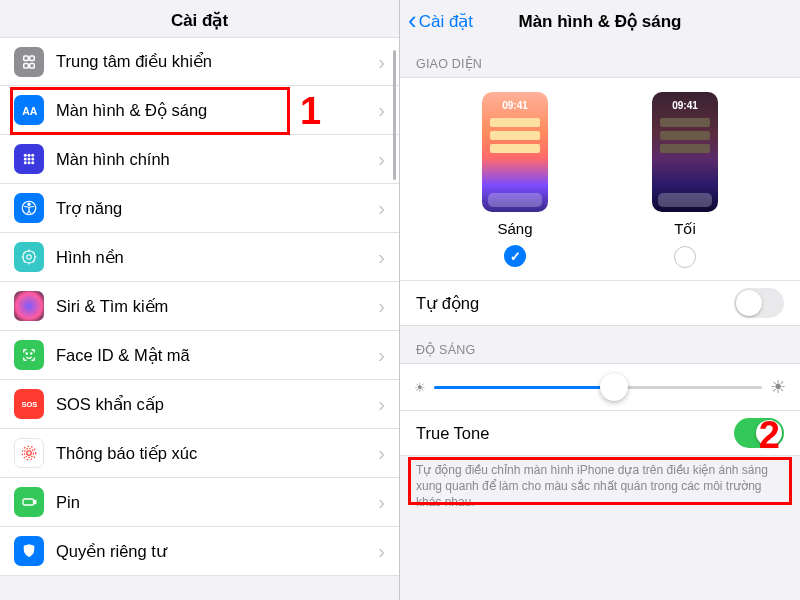 This screenshot has height=600, width=800. I want to click on automatic-toggle, so click(759, 303).